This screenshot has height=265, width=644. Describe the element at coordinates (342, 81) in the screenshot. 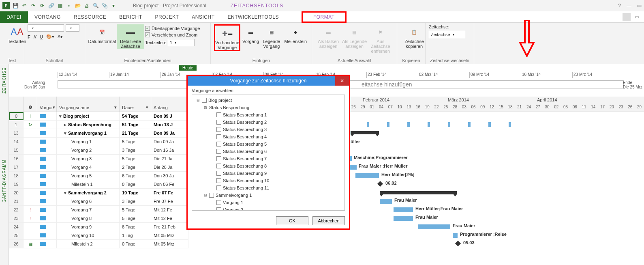

I see `dialog-close-button: ✕` at that location.